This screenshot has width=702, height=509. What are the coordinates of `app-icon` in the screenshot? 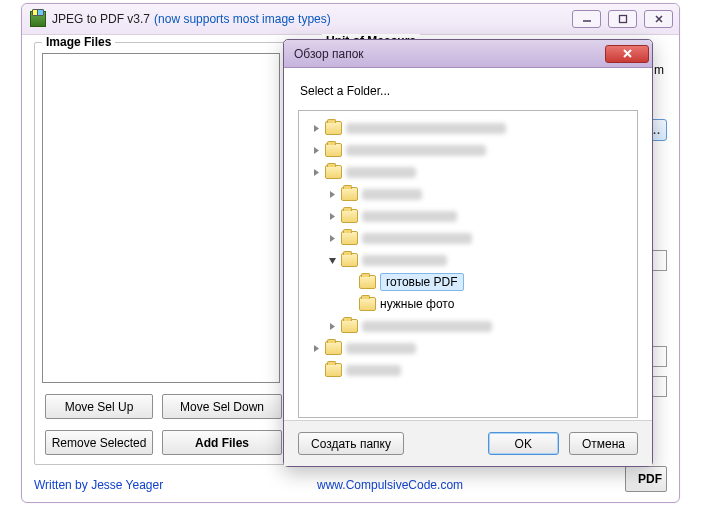 It's located at (38, 19).